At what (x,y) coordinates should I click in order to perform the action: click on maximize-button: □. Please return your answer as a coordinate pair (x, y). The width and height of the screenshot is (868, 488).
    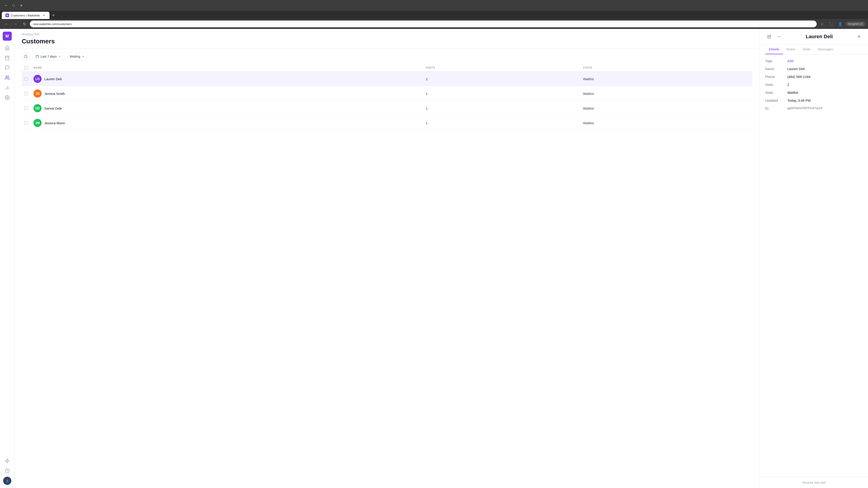
    Looking at the image, I should click on (13, 5).